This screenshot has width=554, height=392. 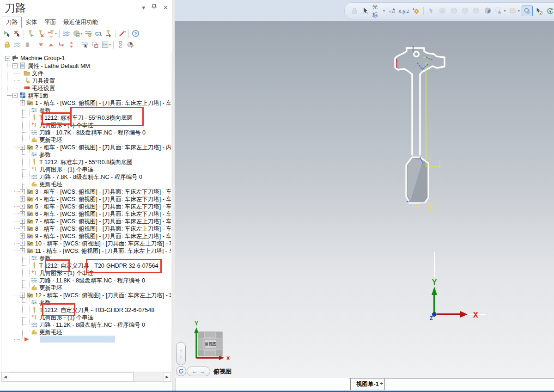 I want to click on sel-arrow-icon, so click(x=431, y=11).